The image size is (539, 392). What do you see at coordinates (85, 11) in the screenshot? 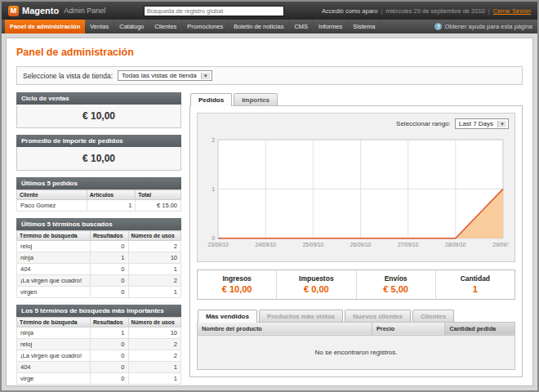
I see `brand-suffix: Admin Panel` at bounding box center [85, 11].